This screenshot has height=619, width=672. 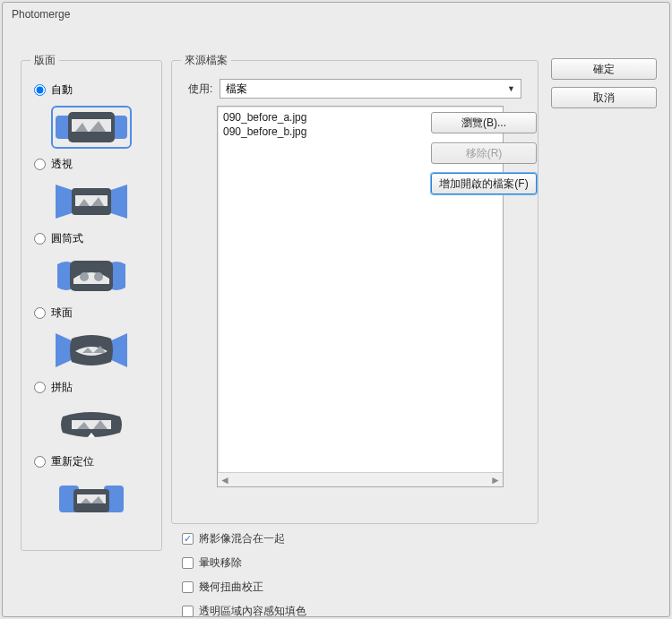 What do you see at coordinates (484, 123) in the screenshot?
I see `browse-button: 瀏覽(B)...` at bounding box center [484, 123].